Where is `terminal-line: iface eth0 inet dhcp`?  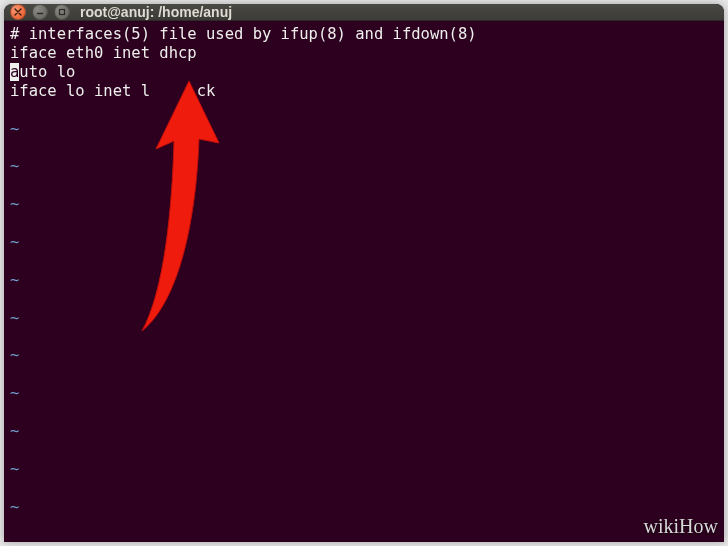 terminal-line: iface eth0 inet dhcp is located at coordinates (364, 54).